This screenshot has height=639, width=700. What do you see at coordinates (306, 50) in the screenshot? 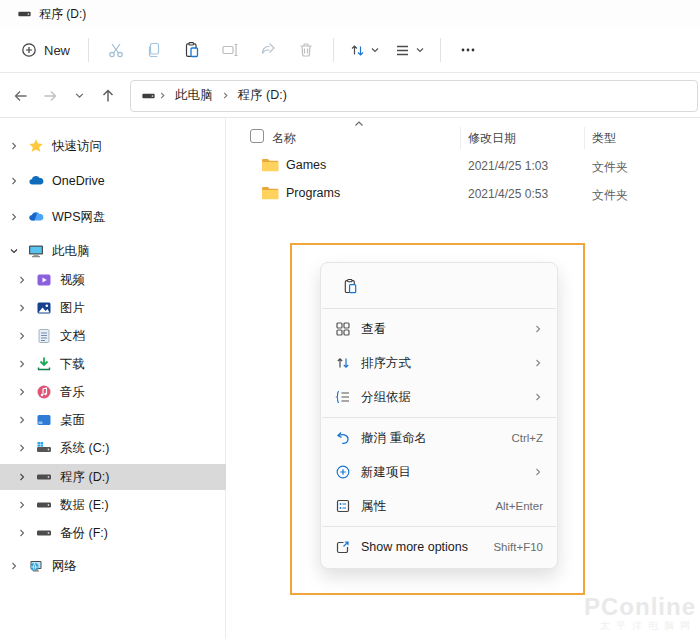
I see `delete-button` at bounding box center [306, 50].